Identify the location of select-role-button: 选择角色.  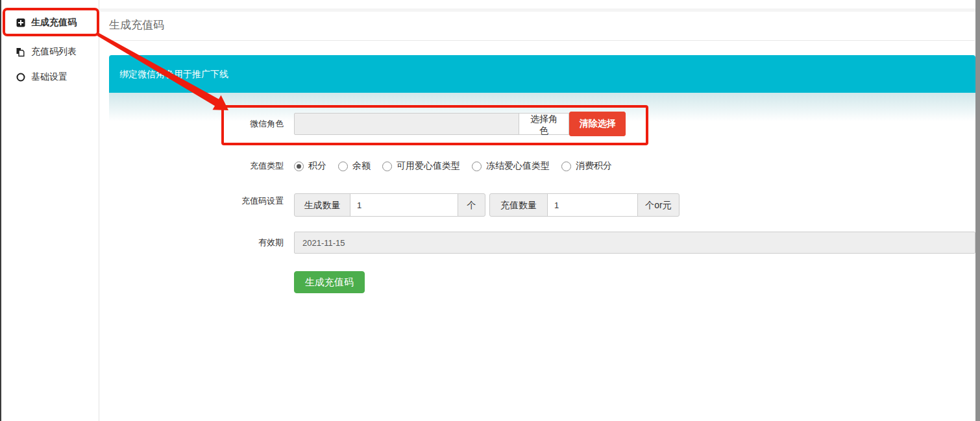
(544, 124).